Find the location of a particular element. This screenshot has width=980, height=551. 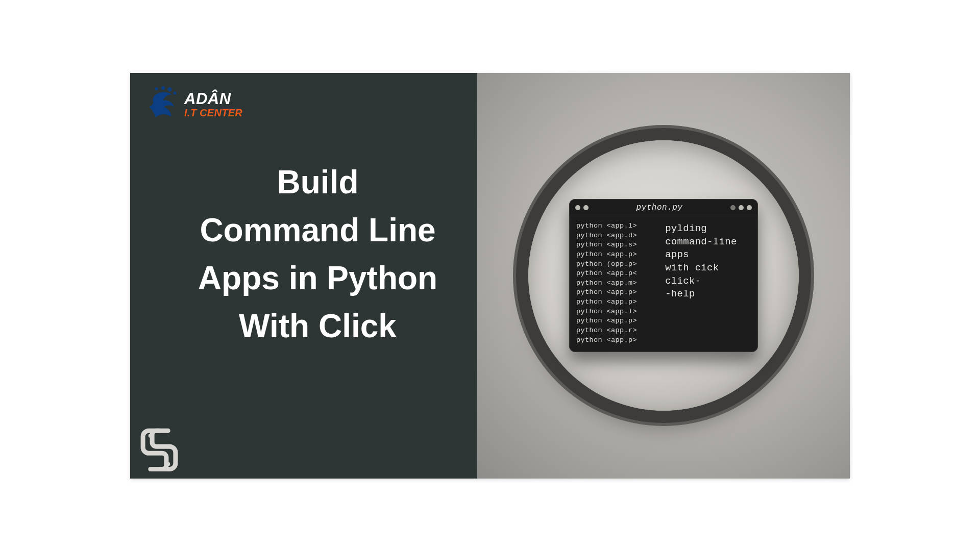

terminal-line: python <app.m> is located at coordinates (618, 284).